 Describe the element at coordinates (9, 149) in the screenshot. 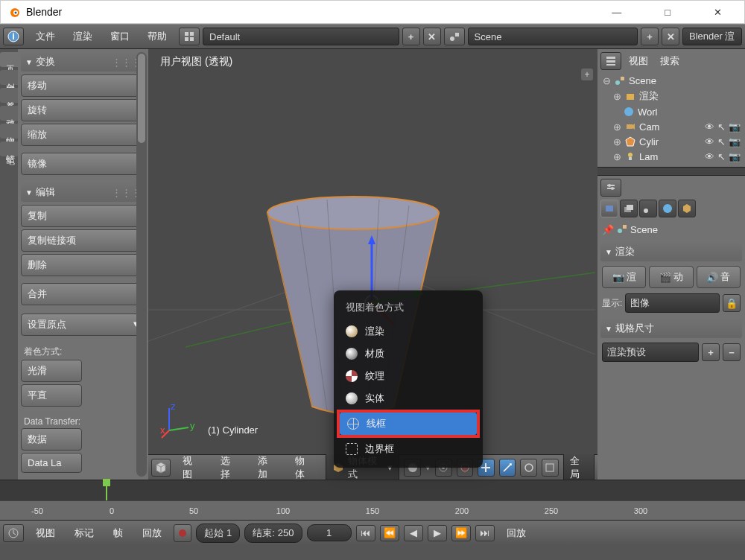

I see `tab-greasepencil: 蜡笔` at that location.